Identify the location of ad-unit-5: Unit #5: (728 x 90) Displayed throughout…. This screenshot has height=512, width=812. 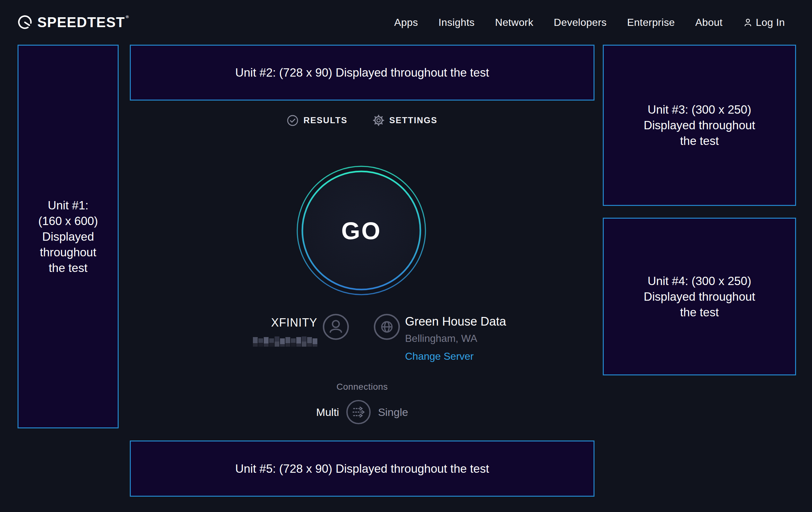
(362, 468).